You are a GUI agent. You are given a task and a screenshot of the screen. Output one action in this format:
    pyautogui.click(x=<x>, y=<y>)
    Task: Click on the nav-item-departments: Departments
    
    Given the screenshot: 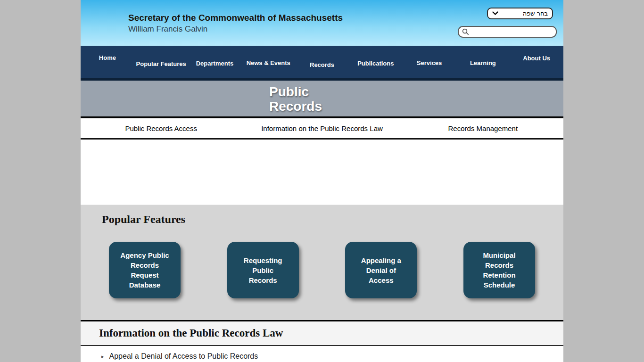 What is the action you would take?
    pyautogui.click(x=215, y=69)
    